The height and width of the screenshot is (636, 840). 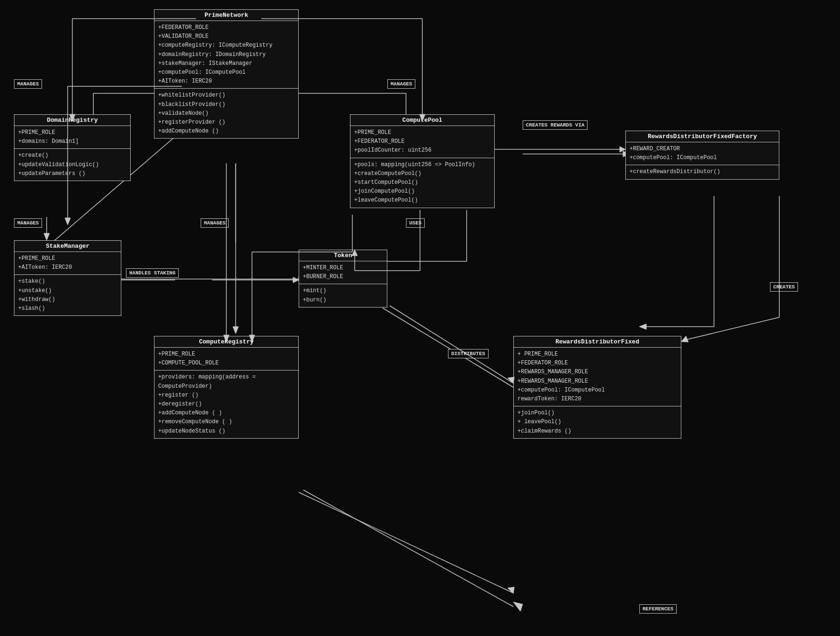 What do you see at coordinates (72, 165) in the screenshot?
I see `domain-registry-methods: +create() +updateValidationLogic() +upda…` at bounding box center [72, 165].